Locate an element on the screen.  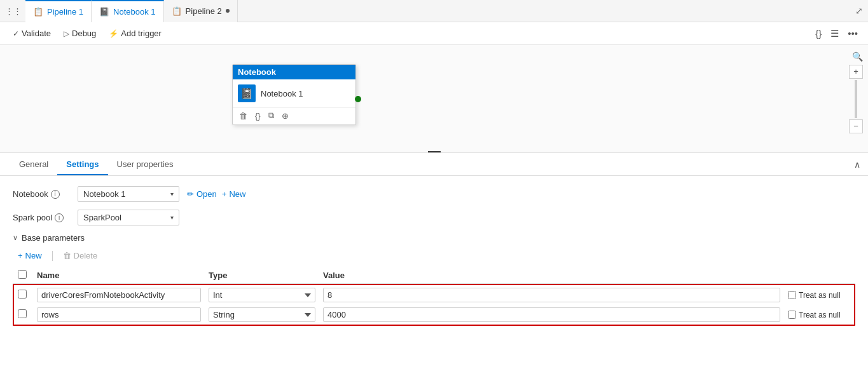
play-icon: ▷ is located at coordinates (66, 34).